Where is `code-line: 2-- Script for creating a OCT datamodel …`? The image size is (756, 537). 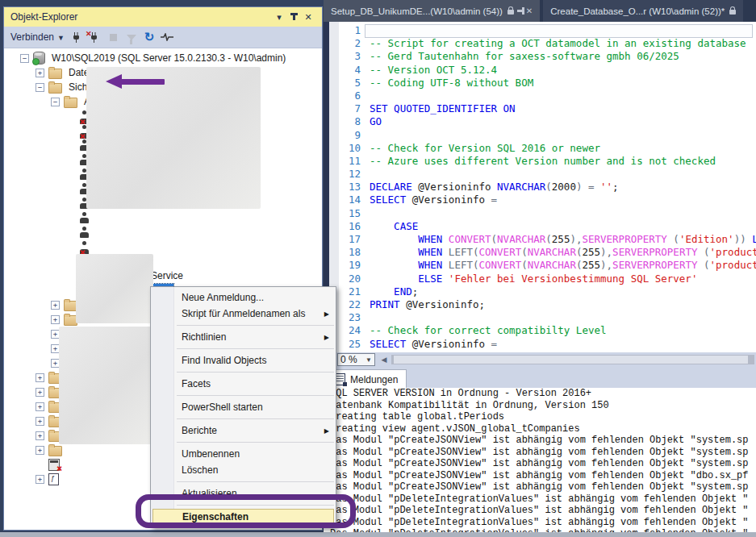 code-line: 2-- Script for creating a OCT datamodel … is located at coordinates (540, 44).